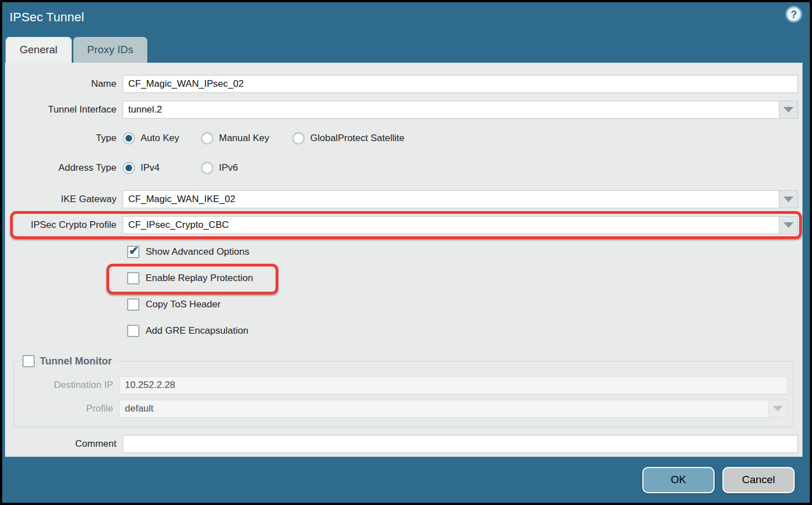 Image resolution: width=812 pixels, height=505 pixels. What do you see at coordinates (406, 18) in the screenshot?
I see `dialog-titlebar: IPSec Tunnel ?` at bounding box center [406, 18].